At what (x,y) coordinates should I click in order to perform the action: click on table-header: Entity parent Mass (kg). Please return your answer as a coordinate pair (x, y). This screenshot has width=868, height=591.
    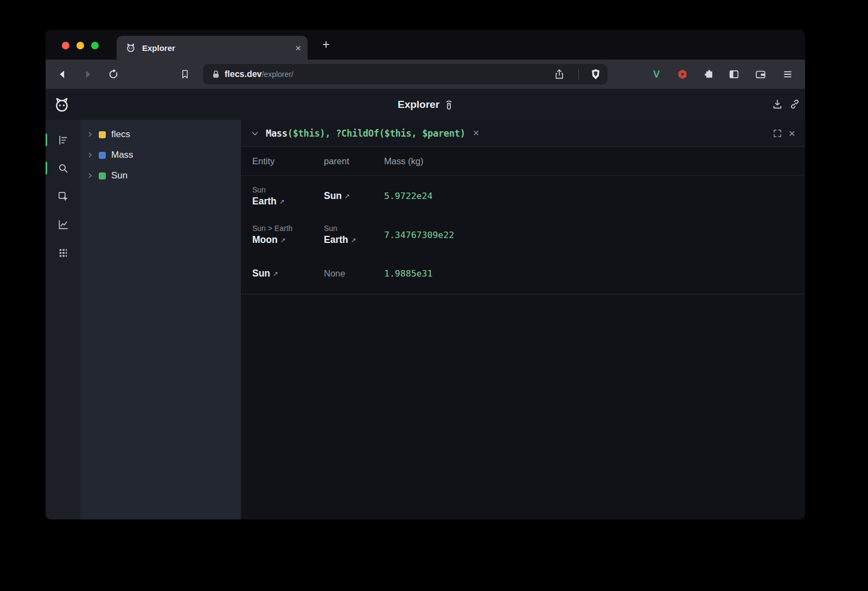
    Looking at the image, I should click on (523, 162).